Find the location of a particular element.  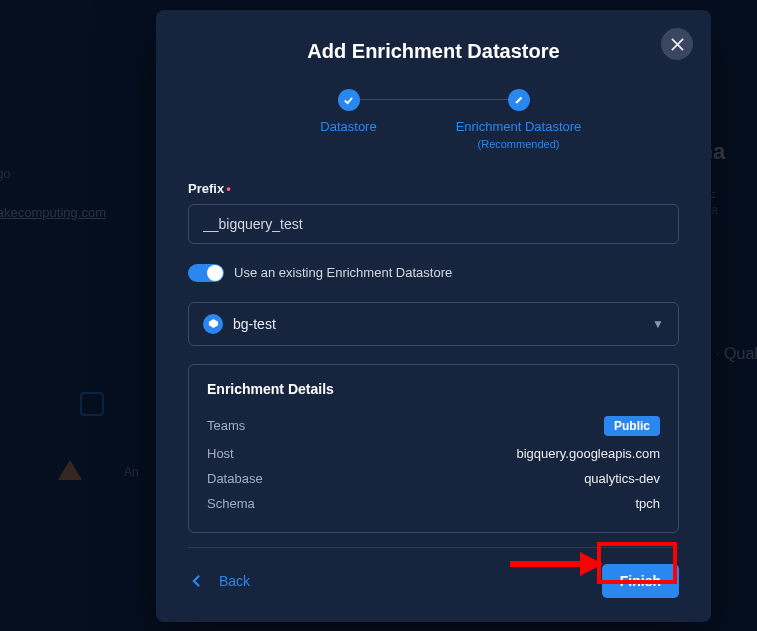

chevron-left-icon is located at coordinates (196, 581).